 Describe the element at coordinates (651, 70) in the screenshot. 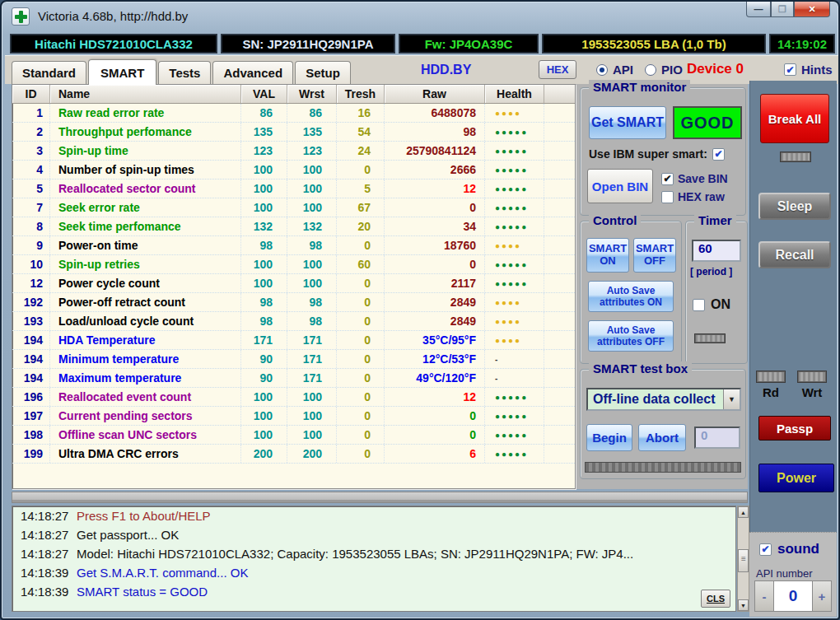

I see `pio-radio` at that location.